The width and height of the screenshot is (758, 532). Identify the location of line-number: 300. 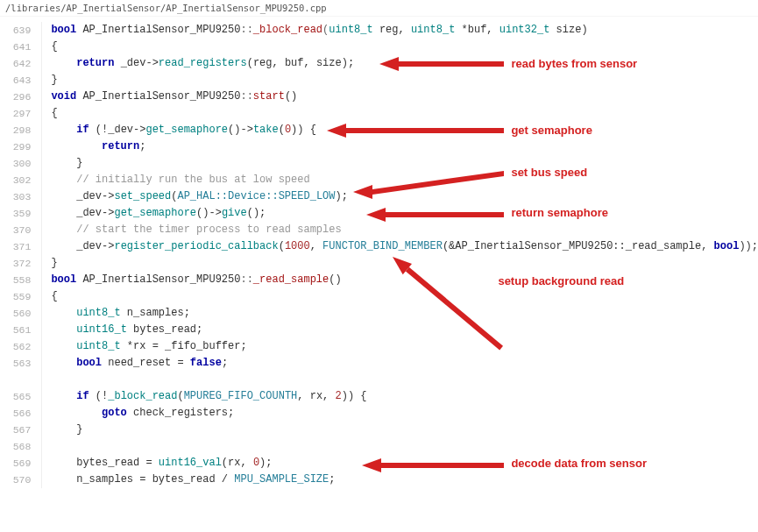
(16, 163).